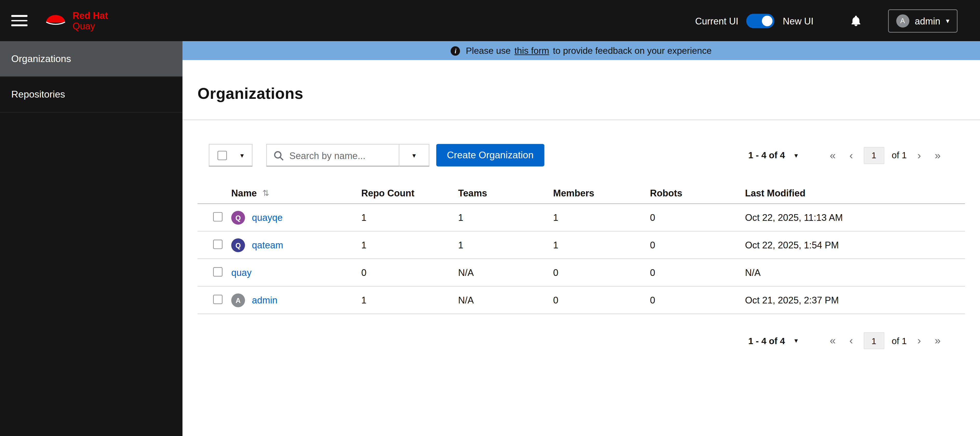  I want to click on toolbar: ▾ ▾ Create Organization, so click(581, 155).